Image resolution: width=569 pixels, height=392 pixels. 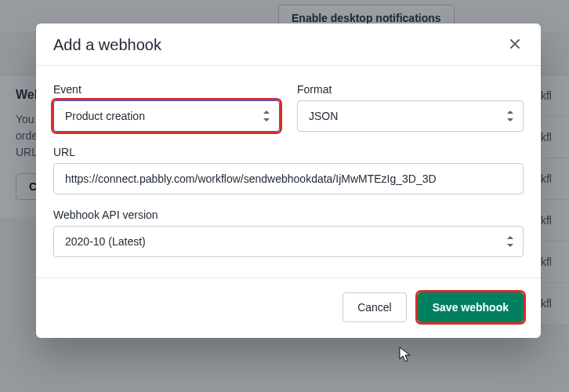 What do you see at coordinates (288, 179) in the screenshot?
I see `url-input: https://connect.pabbly.com/workflow/send…` at bounding box center [288, 179].